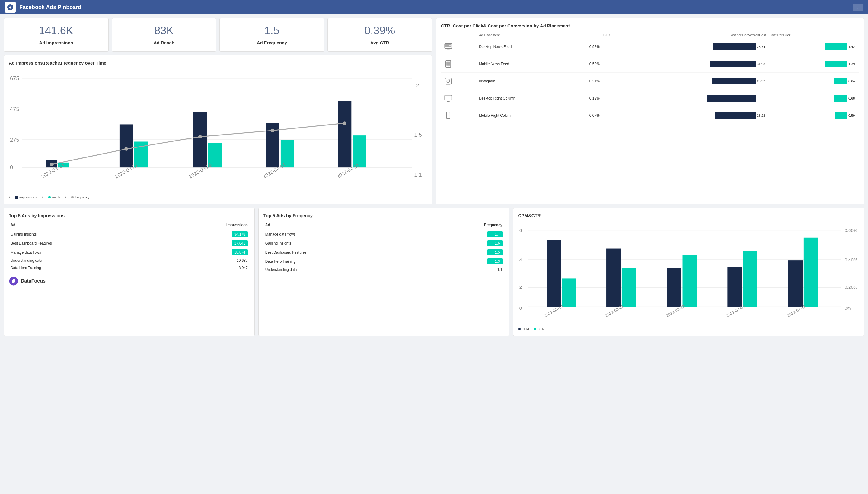  I want to click on ctr-table-row: Mobile News Feed0.52%31.981.39, so click(650, 64).